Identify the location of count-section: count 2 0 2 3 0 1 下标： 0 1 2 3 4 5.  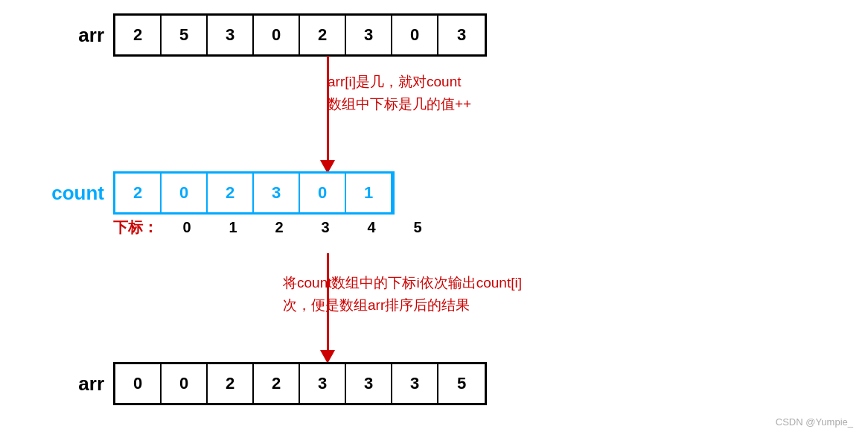
(243, 204).